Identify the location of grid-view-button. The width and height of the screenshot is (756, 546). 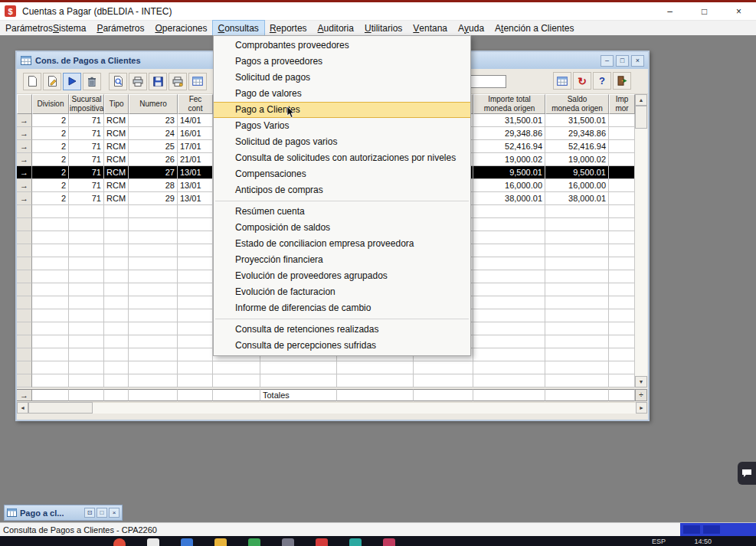
(562, 81).